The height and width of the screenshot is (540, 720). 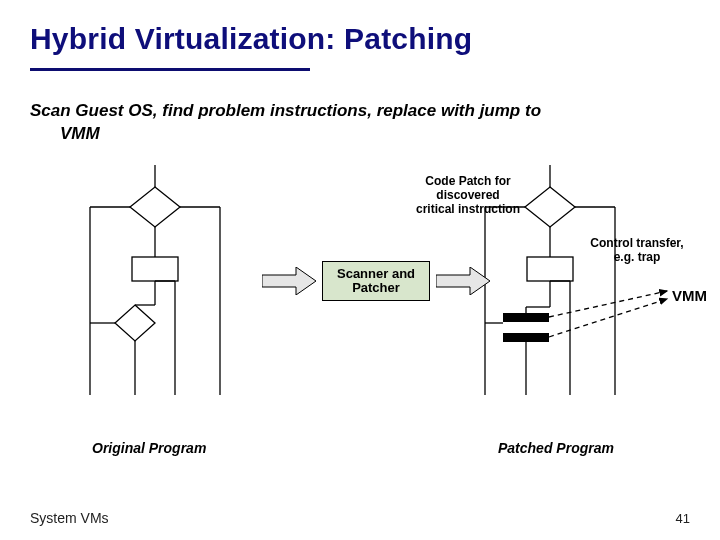 What do you see at coordinates (149, 448) in the screenshot?
I see `original-program-label: Original Program` at bounding box center [149, 448].